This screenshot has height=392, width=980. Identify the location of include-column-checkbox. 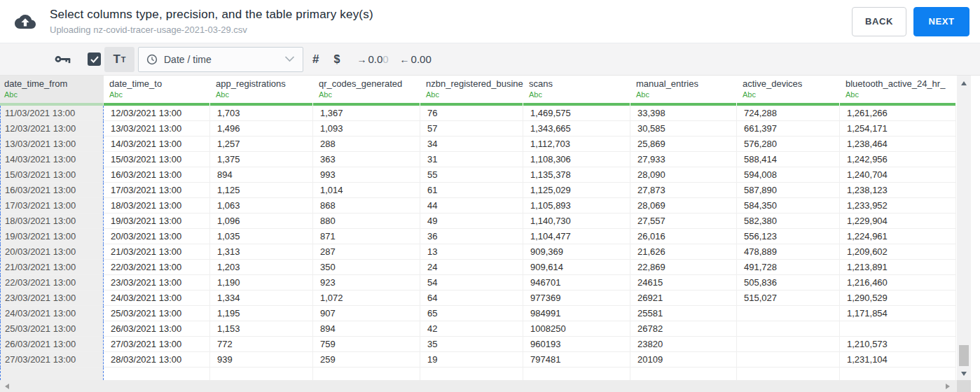
(94, 59).